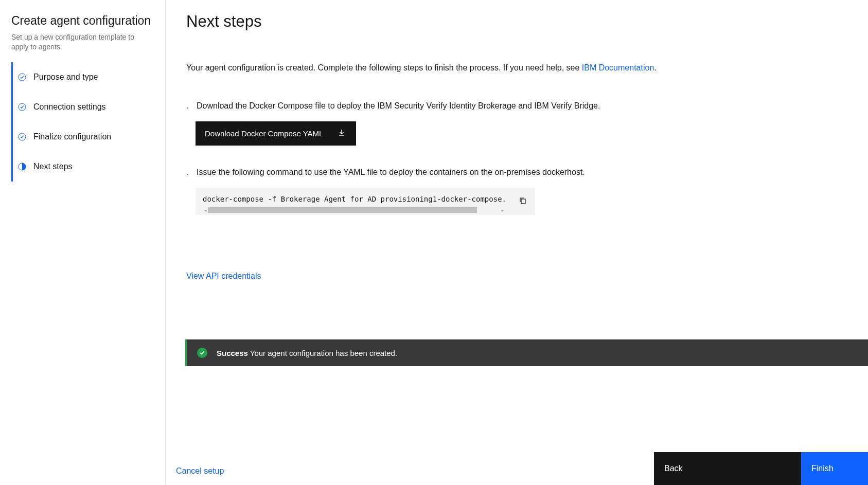 The image size is (868, 485). Describe the element at coordinates (264, 134) in the screenshot. I see `download-button-label: Download Docker Compose YAML` at that location.